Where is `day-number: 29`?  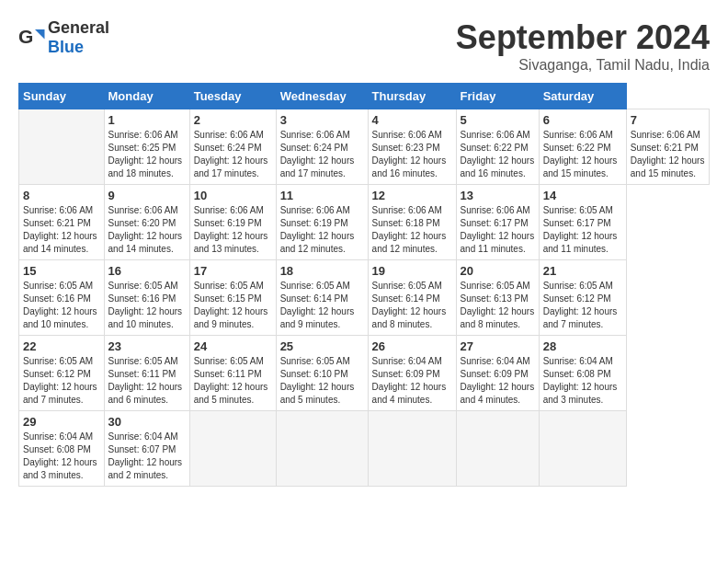 day-number: 29 is located at coordinates (62, 421).